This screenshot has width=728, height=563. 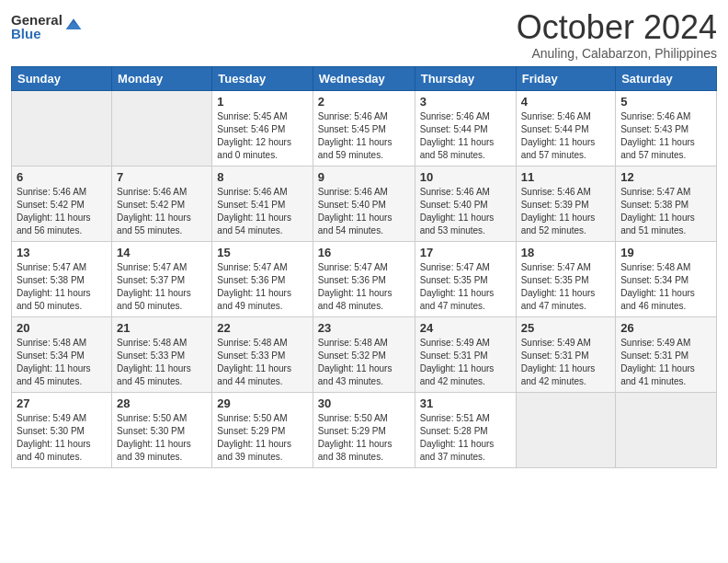 I want to click on day-number: 27, so click(x=62, y=403).